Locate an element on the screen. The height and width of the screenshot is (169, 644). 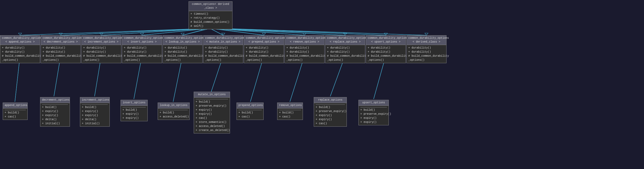
upsert-options-body: + build() + preserve_expiry() + expiry()… is located at coordinates (374, 116).